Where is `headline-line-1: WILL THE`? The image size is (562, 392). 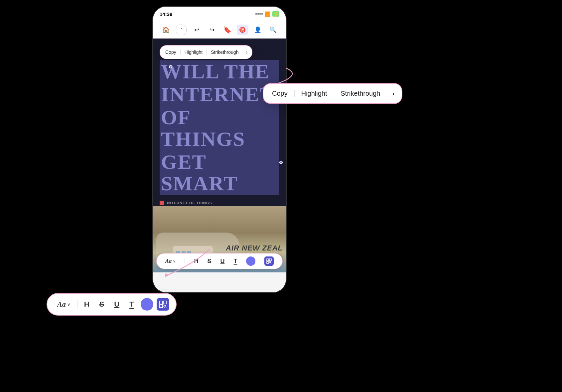
headline-line-1: WILL THE is located at coordinates (219, 72).